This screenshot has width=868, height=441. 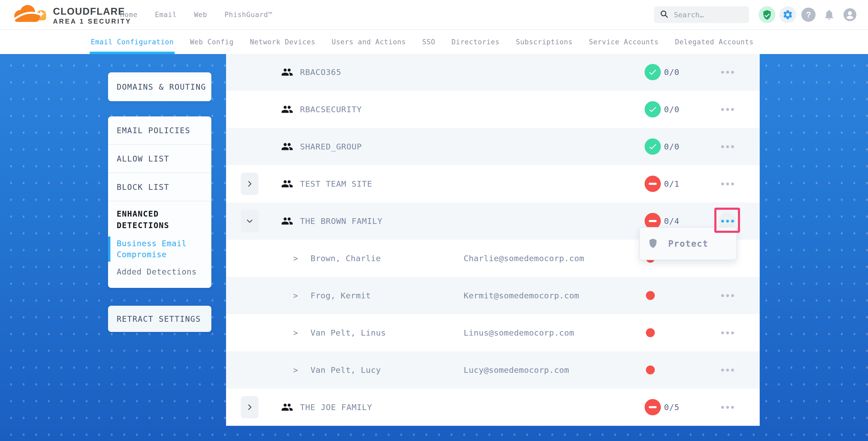 What do you see at coordinates (160, 202) in the screenshot?
I see `sidebar-card-2: EMAIL POLICIESALLOW LISTBLOCK LISTENHANC…` at bounding box center [160, 202].